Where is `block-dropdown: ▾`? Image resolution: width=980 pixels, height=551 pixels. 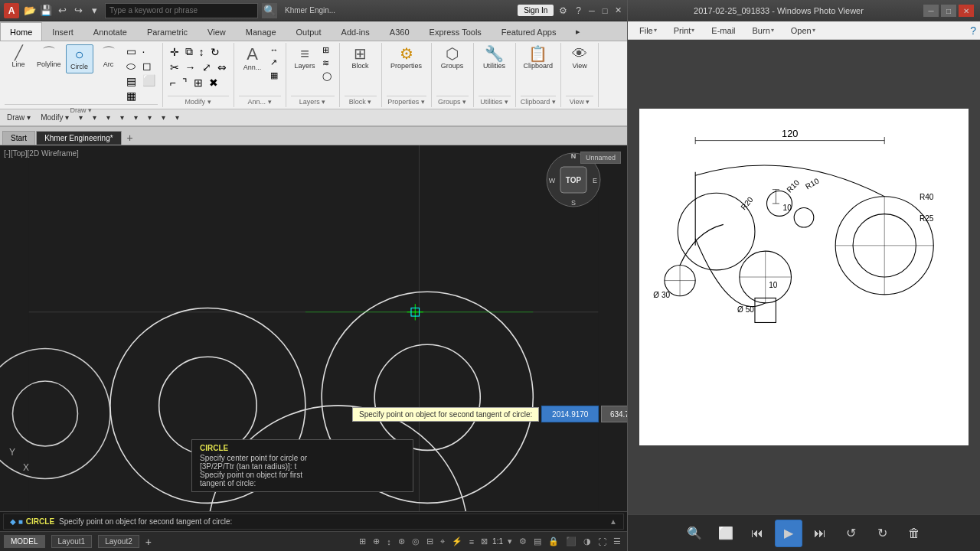
block-dropdown: ▾ is located at coordinates (109, 118).